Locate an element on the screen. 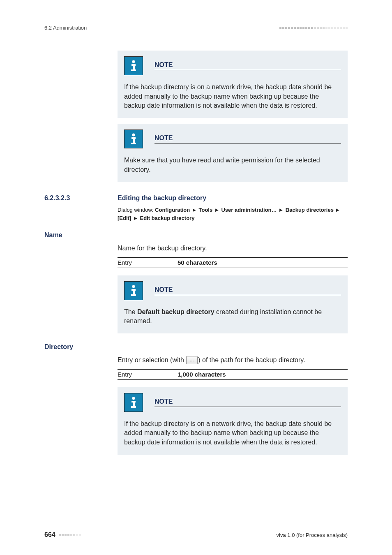  entry-value: 1,000 characters is located at coordinates (202, 374).